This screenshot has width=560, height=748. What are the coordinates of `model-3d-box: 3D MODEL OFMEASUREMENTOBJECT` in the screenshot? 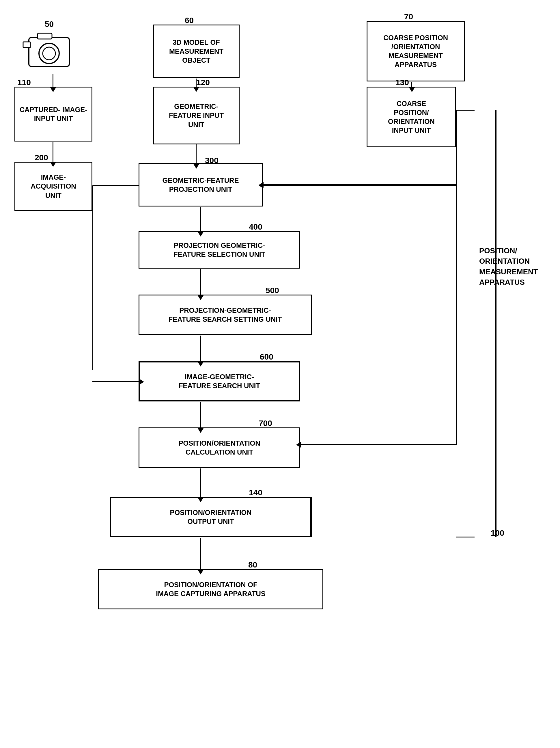 It's located at (196, 51).